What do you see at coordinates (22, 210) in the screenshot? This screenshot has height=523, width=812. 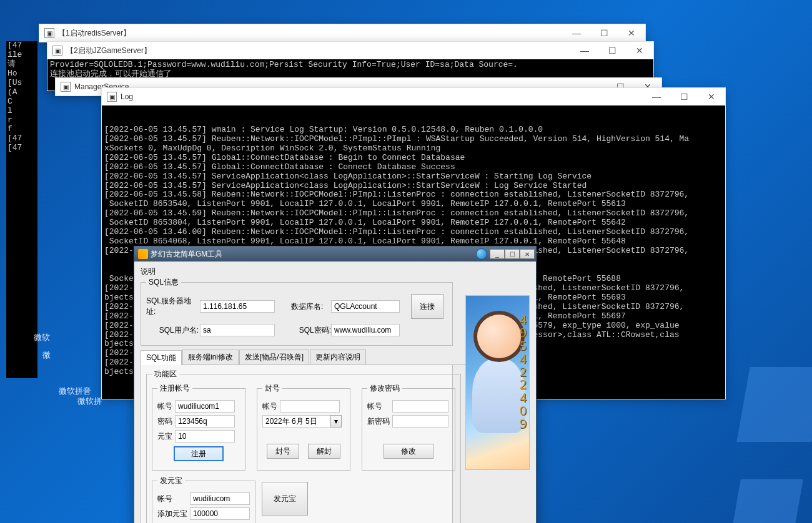 I see `terminal-left-edge: [47 ile 请 Ho [Us (A C l r f [47 [47` at bounding box center [22, 210].